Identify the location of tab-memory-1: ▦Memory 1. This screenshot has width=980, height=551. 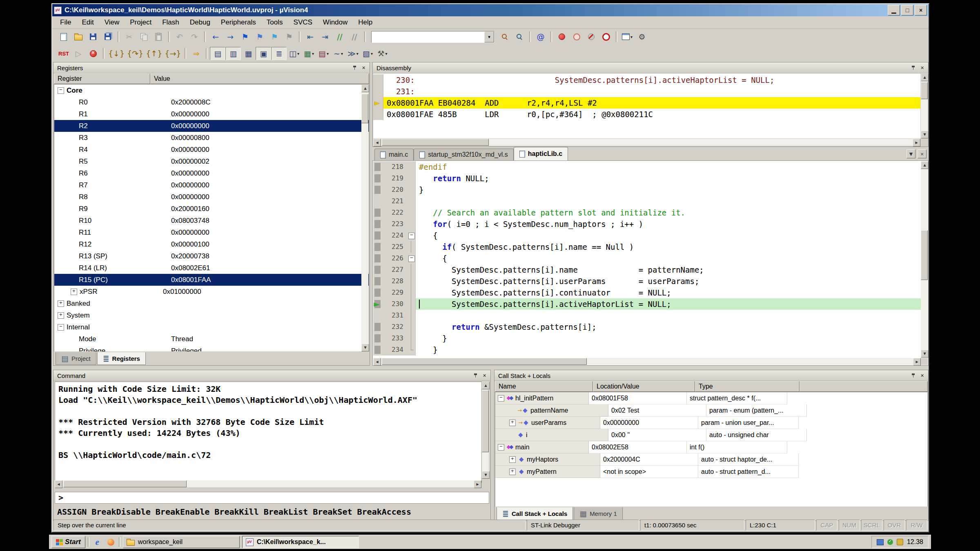
(598, 513).